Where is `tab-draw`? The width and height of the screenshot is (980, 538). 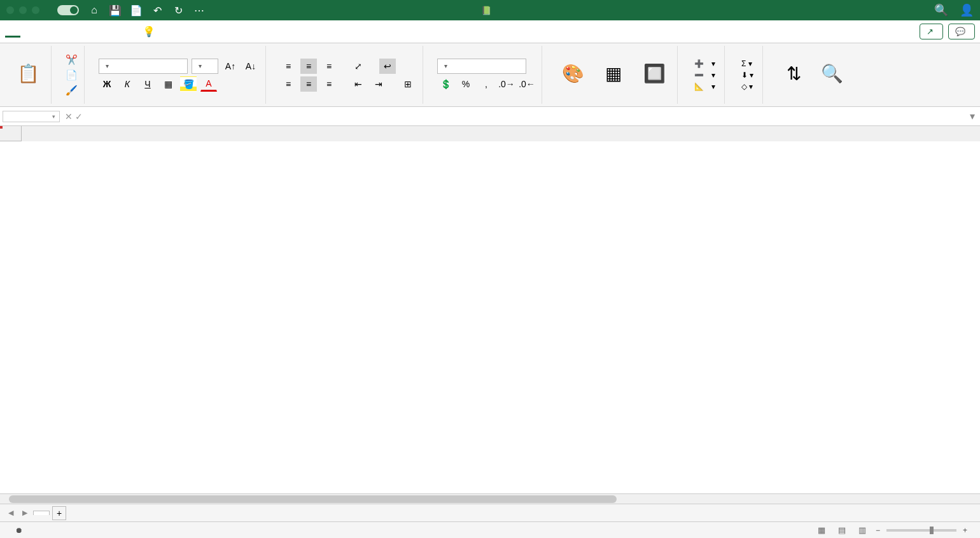 tab-draw is located at coordinates (43, 32).